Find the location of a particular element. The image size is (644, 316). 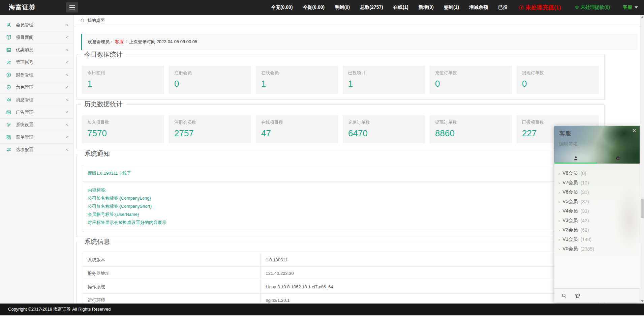

stat-card: 充值订单数 0 is located at coordinates (471, 80).